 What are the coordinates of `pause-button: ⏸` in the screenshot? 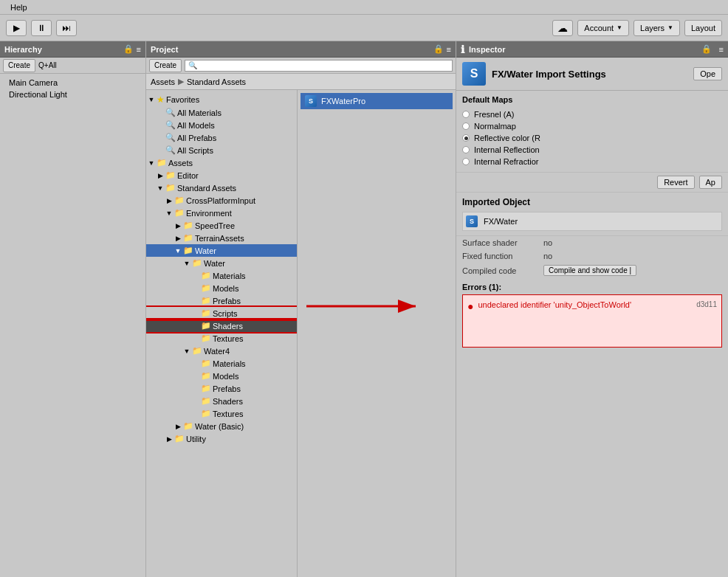 It's located at (41, 28).